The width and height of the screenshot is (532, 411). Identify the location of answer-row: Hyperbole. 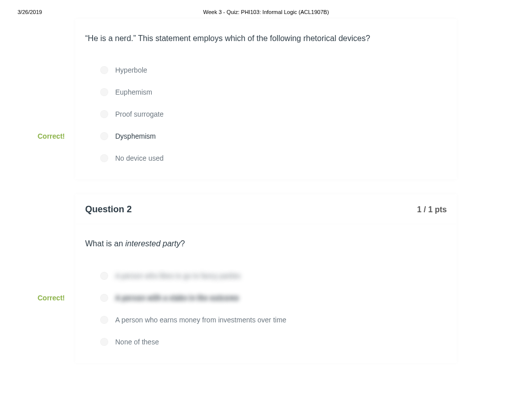
(266, 70).